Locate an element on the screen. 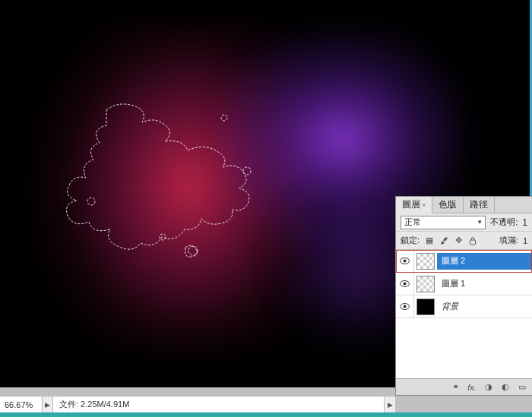  close-icon: × is located at coordinates (424, 205).